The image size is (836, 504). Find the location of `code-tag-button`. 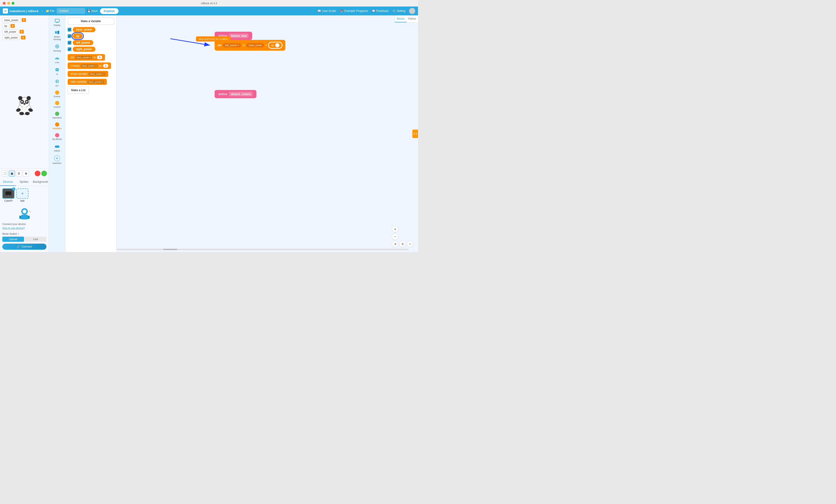

code-tag-button is located at coordinates (415, 134).